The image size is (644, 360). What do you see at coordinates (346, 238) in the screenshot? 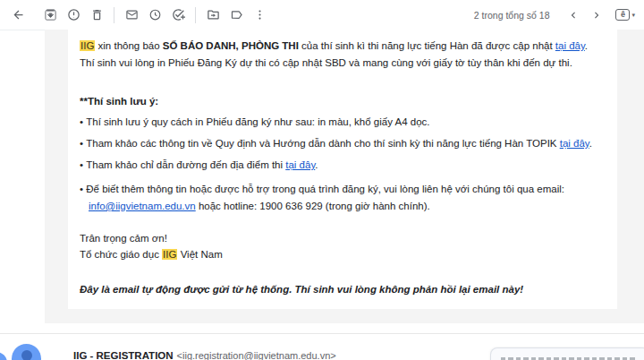
I see `email-closing-thanks: Trân trọng cảm ơn!` at bounding box center [346, 238].